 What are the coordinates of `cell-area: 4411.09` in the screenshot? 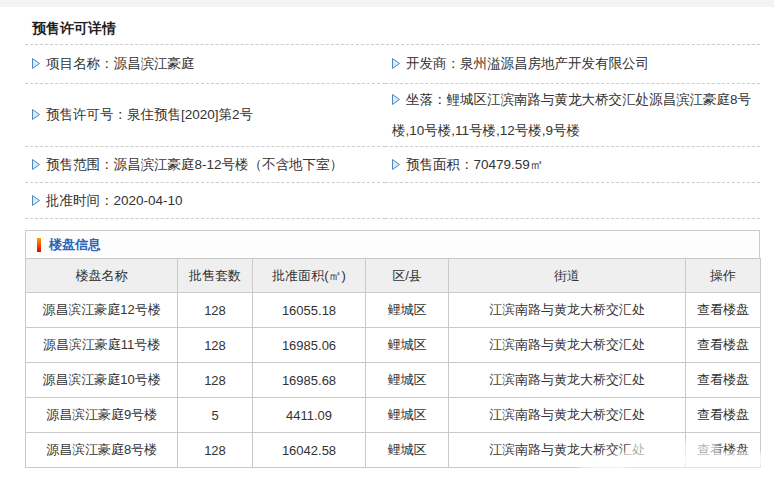 It's located at (310, 416).